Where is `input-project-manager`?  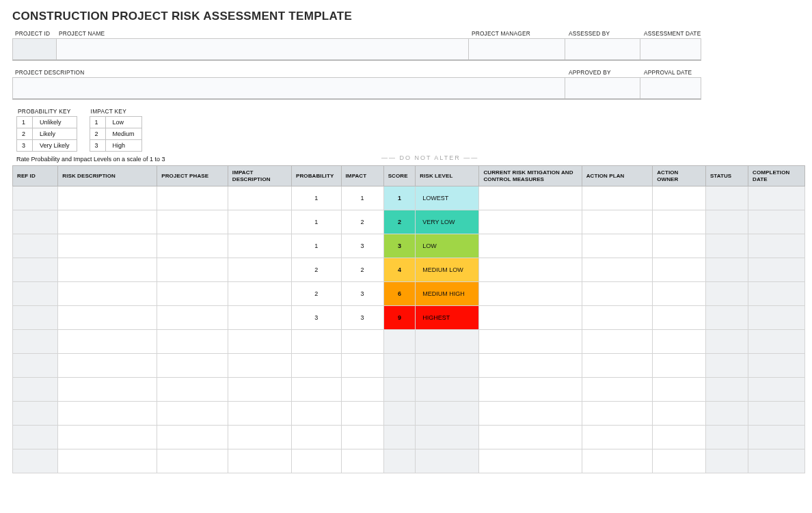
input-project-manager is located at coordinates (517, 49).